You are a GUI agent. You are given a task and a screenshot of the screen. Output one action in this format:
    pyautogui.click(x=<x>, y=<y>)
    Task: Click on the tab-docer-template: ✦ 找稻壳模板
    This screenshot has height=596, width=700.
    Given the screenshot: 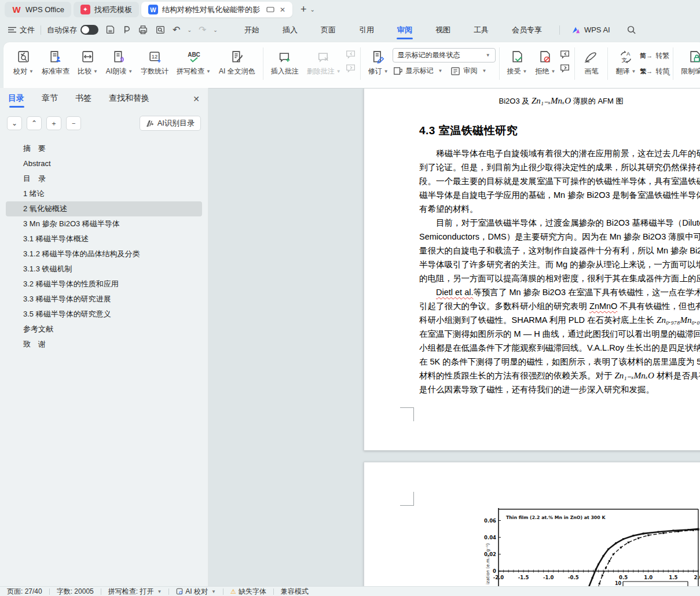 What is the action you would take?
    pyautogui.click(x=107, y=9)
    